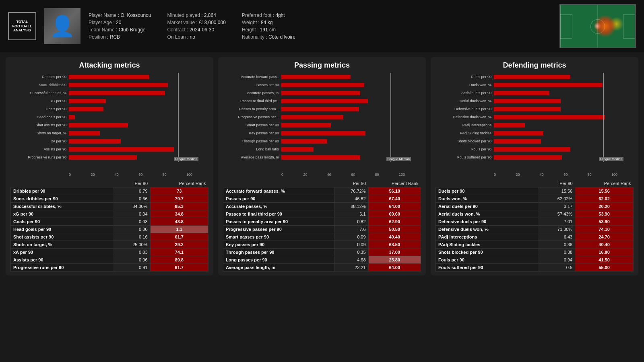  I want to click on per90-value: 0.16, so click(132, 237).